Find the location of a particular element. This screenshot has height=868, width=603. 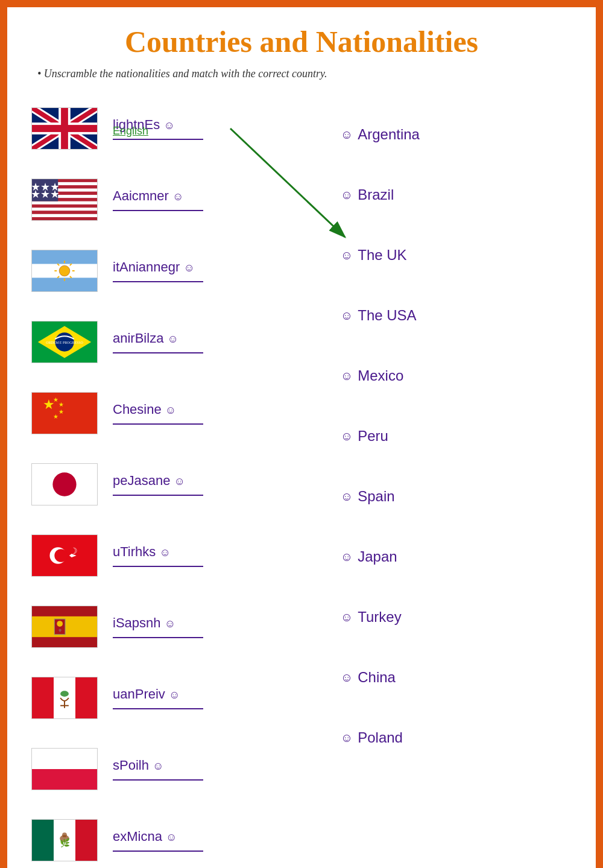

instruction-text: Unscramble the nationalities and match w… is located at coordinates (302, 74).